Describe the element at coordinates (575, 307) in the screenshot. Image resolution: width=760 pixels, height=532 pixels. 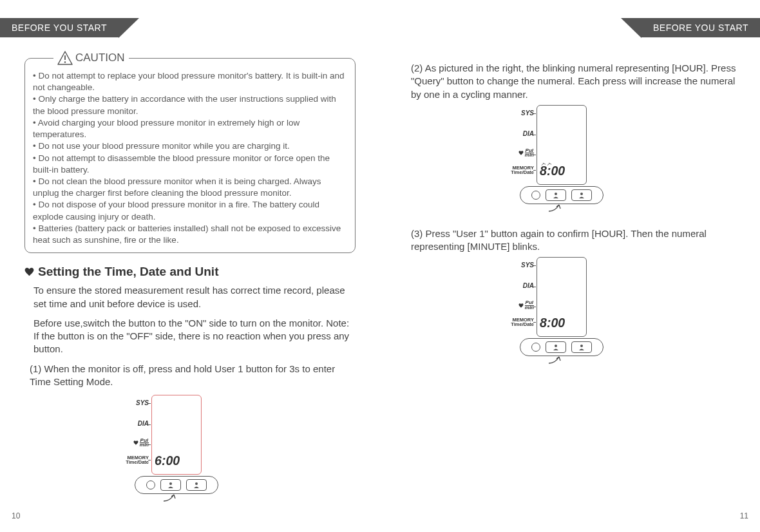
I see `device-figure-3: SYS DIA Pulmin MEMORYTime/Date 8:00` at that location.